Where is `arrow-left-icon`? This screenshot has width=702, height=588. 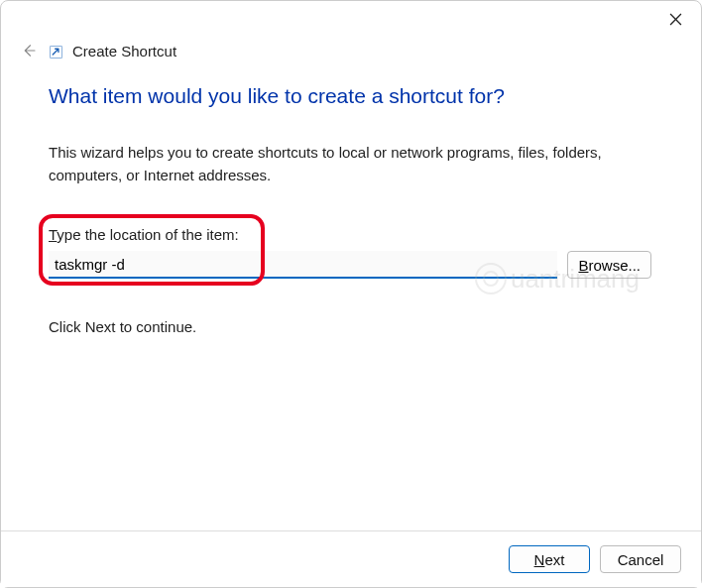 arrow-left-icon is located at coordinates (29, 51).